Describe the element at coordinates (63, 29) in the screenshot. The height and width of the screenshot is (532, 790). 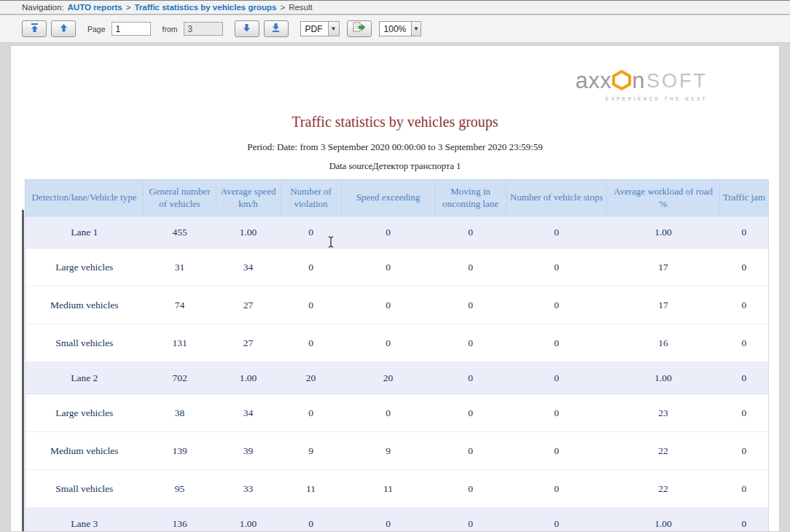
I see `prev-page-button` at that location.